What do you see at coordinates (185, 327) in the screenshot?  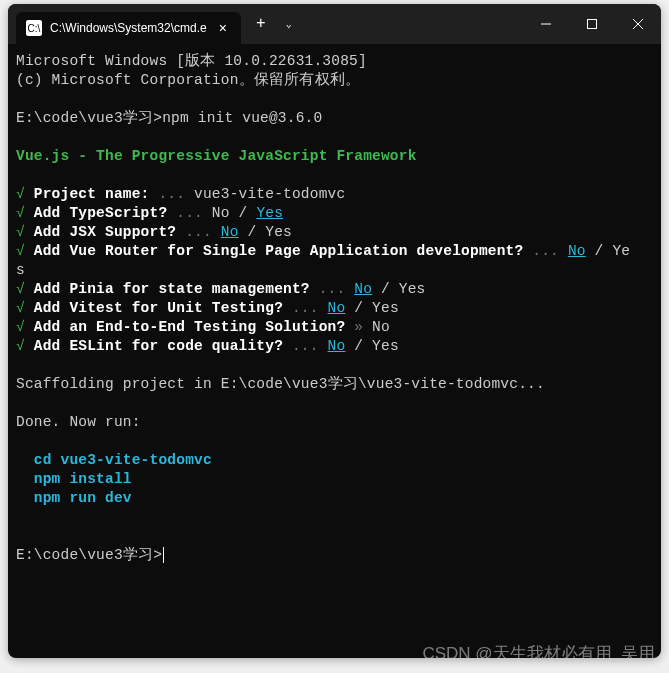 I see `question-label: Add an End-to-End Testing Solution?` at bounding box center [185, 327].